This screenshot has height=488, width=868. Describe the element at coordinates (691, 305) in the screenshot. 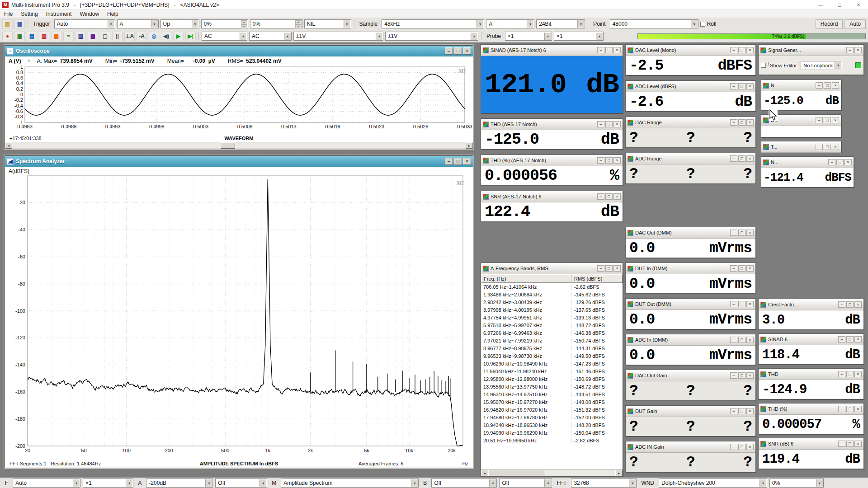

I see `meter-titlebar: DUT Out (DMM) –□×` at that location.